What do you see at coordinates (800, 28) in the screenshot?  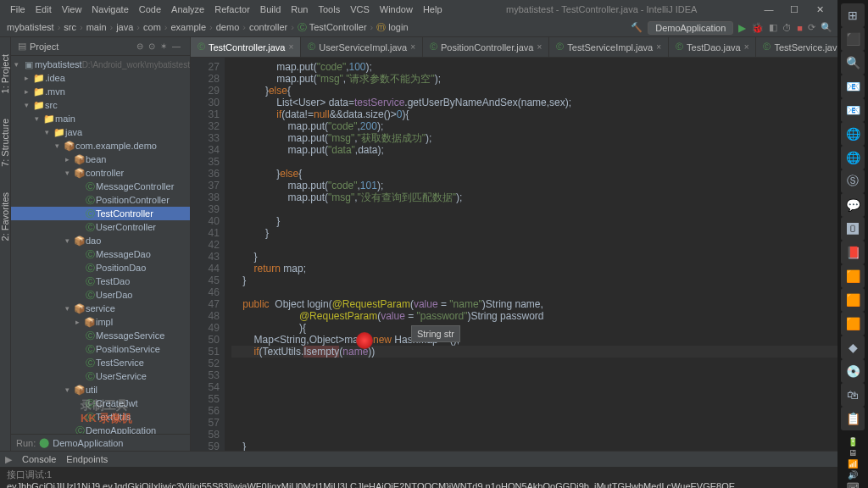 I see `stop-button: ■` at bounding box center [800, 28].